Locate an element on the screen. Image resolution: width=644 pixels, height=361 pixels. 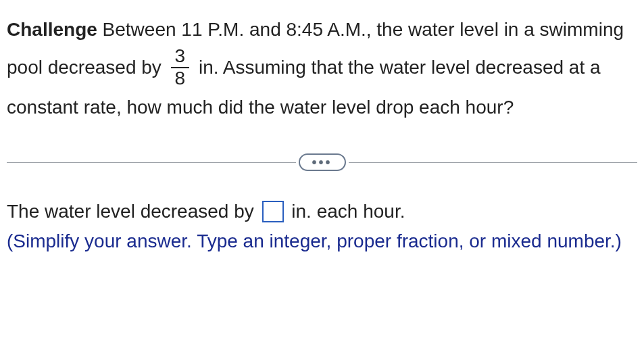
divider-line-right is located at coordinates (493, 162).